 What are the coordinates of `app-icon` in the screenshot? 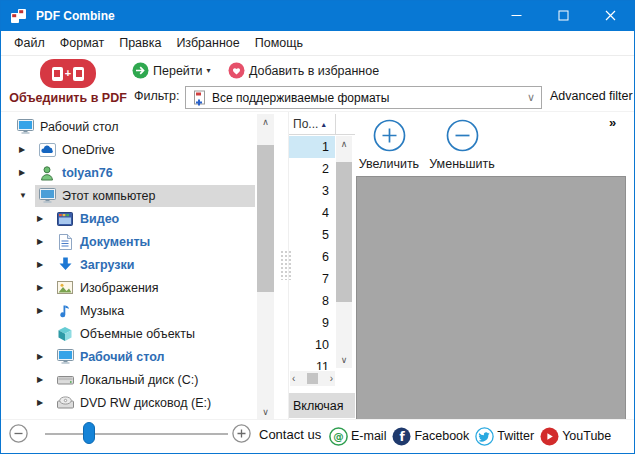 It's located at (20, 16).